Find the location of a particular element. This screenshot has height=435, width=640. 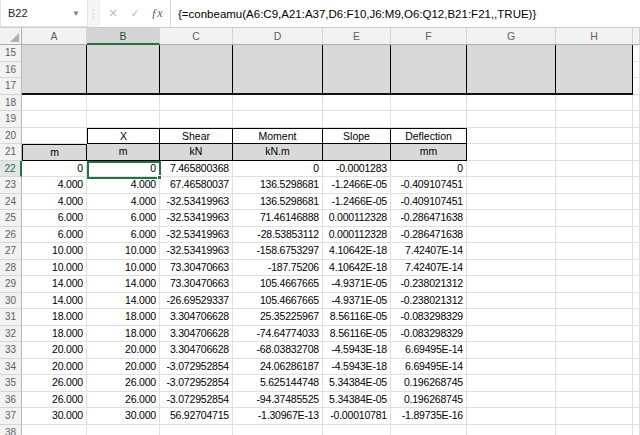

row-header-20: 20 is located at coordinates (11, 136).